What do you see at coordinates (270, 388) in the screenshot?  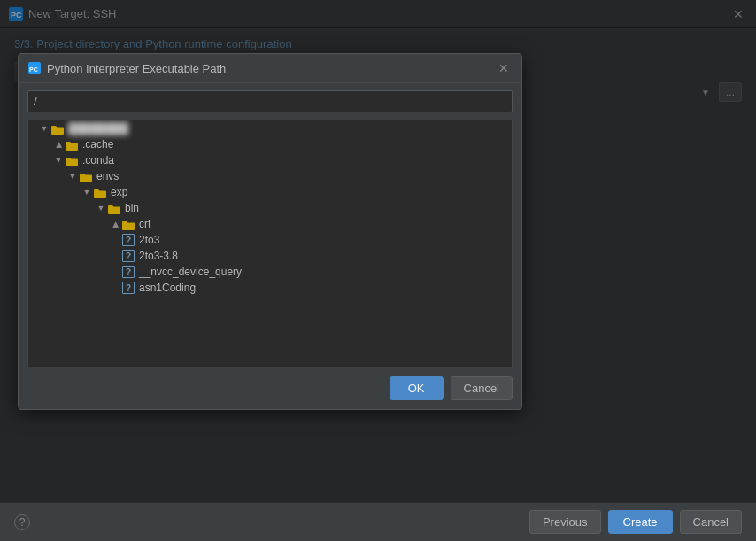 I see `file-dialog-footer: OK Cancel` at bounding box center [270, 388].